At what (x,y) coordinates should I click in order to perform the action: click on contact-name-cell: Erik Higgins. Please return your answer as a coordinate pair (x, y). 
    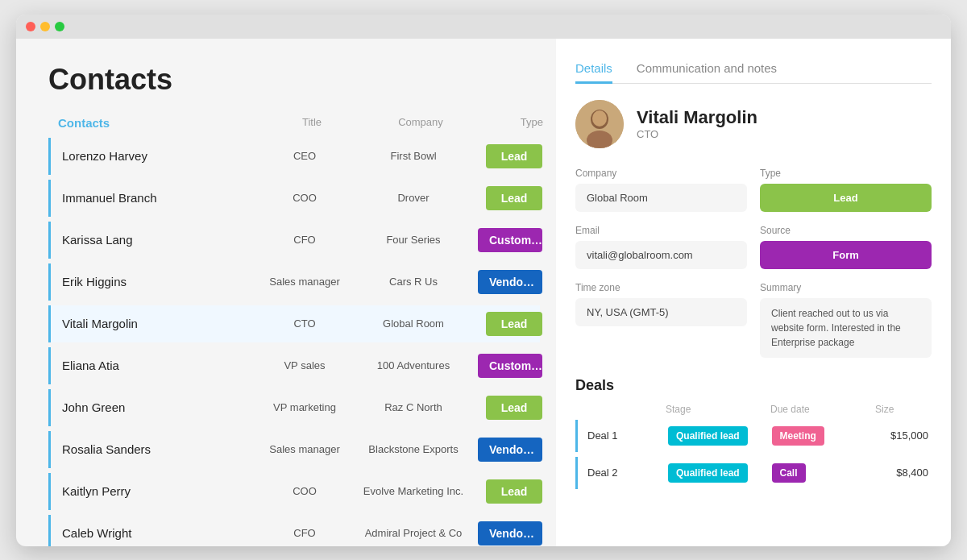
    Looking at the image, I should click on (156, 282).